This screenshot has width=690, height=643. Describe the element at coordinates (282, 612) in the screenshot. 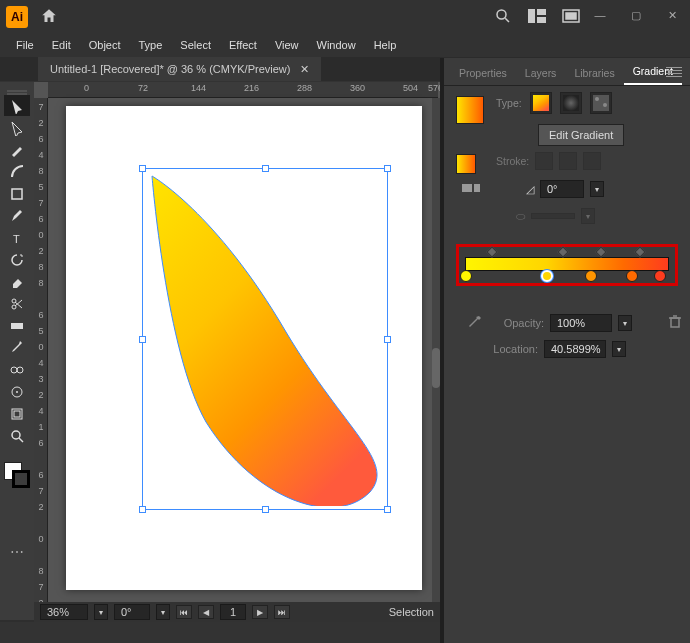

I see `nav-last-icon: ⏭` at that location.